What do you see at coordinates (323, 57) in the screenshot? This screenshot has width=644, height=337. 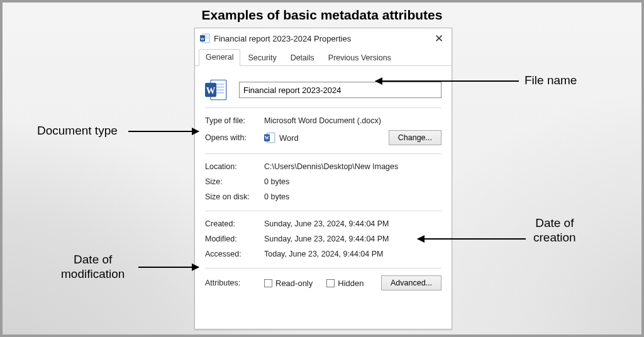 I see `tabstrip: General Security Details Previous Versio…` at bounding box center [323, 57].